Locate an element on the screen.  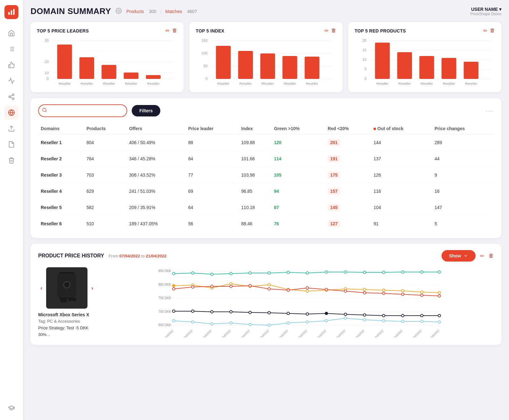
svg-text: 16/04/2022 is located at coordinates (340, 333).